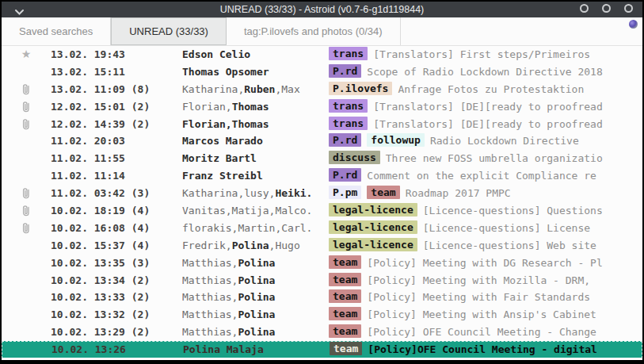 The width and height of the screenshot is (644, 364). Describe the element at coordinates (116, 263) in the screenshot. I see `thread-date: 10.02. 13:35 (3)` at that location.